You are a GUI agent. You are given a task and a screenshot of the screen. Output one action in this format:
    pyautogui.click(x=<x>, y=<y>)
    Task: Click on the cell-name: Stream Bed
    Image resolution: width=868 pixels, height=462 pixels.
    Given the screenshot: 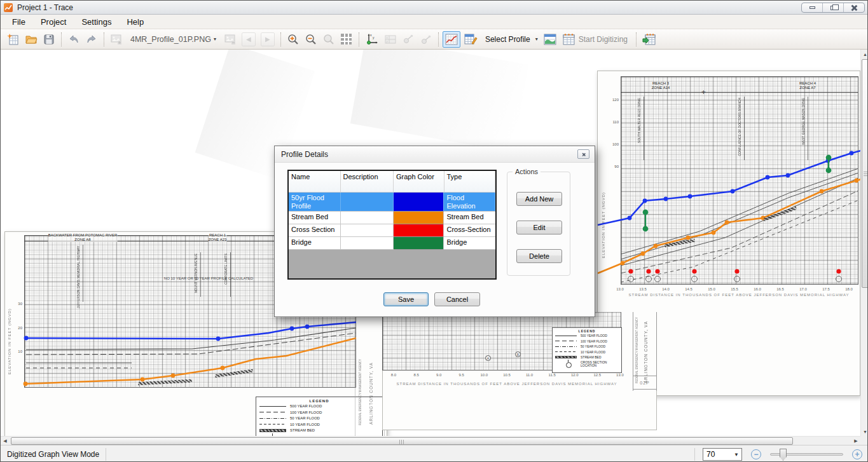 What is the action you would take?
    pyautogui.click(x=315, y=218)
    